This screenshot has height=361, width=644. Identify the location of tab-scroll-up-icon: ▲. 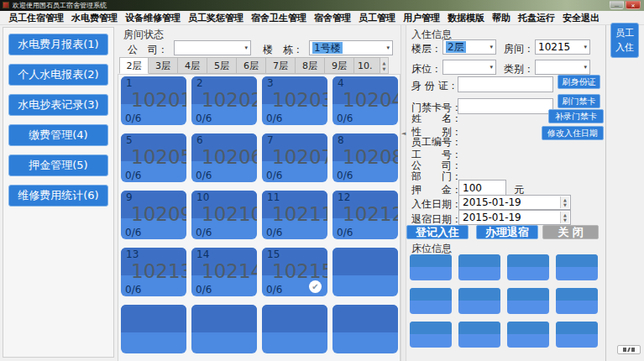
(385, 63).